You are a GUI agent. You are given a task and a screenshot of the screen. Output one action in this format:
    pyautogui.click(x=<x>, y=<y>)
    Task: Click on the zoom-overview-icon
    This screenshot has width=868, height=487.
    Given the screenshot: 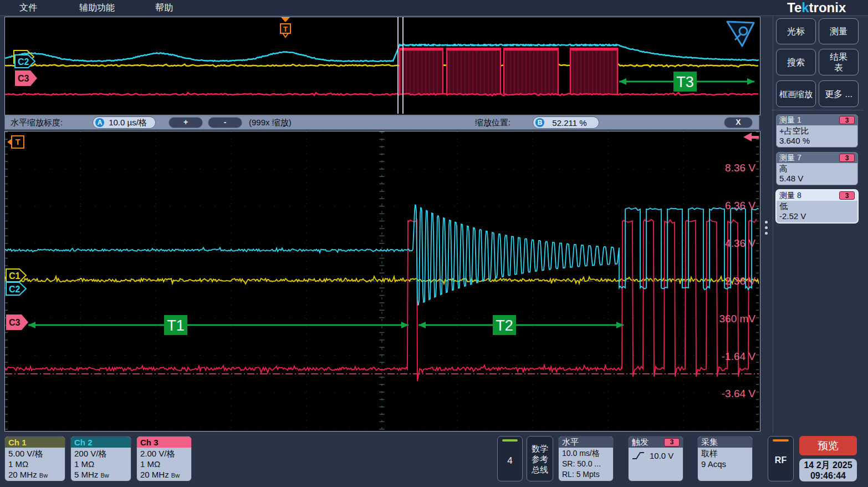 What is the action you would take?
    pyautogui.click(x=741, y=34)
    